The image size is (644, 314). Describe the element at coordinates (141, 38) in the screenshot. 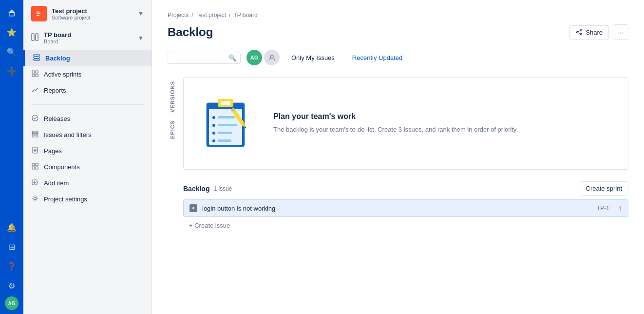

I see `board-chevron-icon: ▼` at that location.